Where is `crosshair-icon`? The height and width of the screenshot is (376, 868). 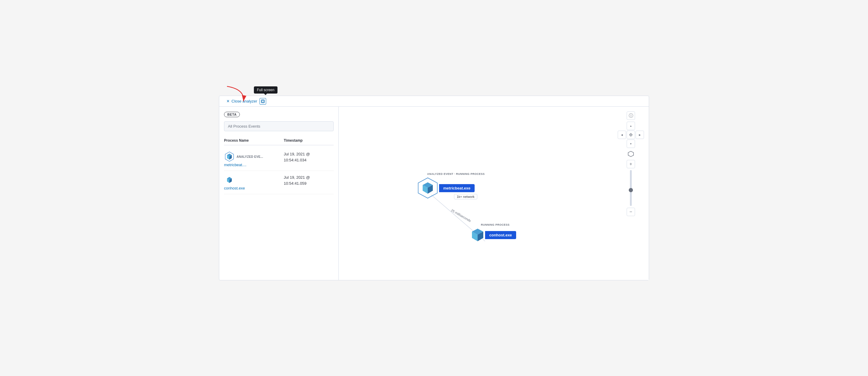
crosshair-icon is located at coordinates (631, 135).